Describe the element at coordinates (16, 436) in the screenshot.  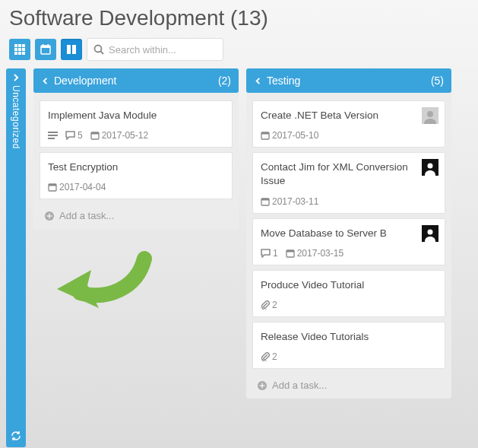
I see `refresh-icon` at that location.